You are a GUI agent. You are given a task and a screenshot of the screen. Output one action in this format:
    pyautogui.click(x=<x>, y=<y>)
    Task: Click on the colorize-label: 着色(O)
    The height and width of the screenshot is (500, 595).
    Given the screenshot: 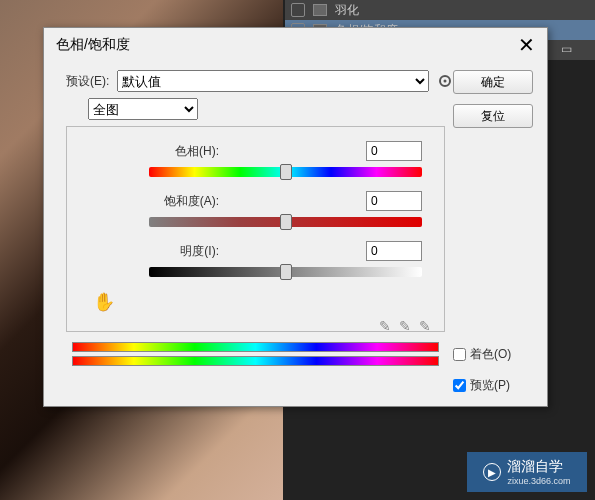 What is the action you would take?
    pyautogui.click(x=490, y=354)
    